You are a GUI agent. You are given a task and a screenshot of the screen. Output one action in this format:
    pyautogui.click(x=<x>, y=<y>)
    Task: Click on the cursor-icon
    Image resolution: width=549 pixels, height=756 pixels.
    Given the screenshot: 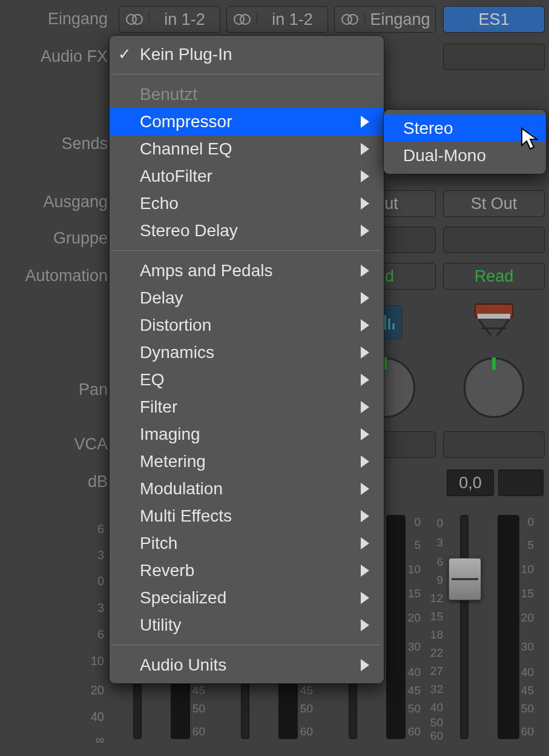 What is the action you would take?
    pyautogui.click(x=531, y=142)
    